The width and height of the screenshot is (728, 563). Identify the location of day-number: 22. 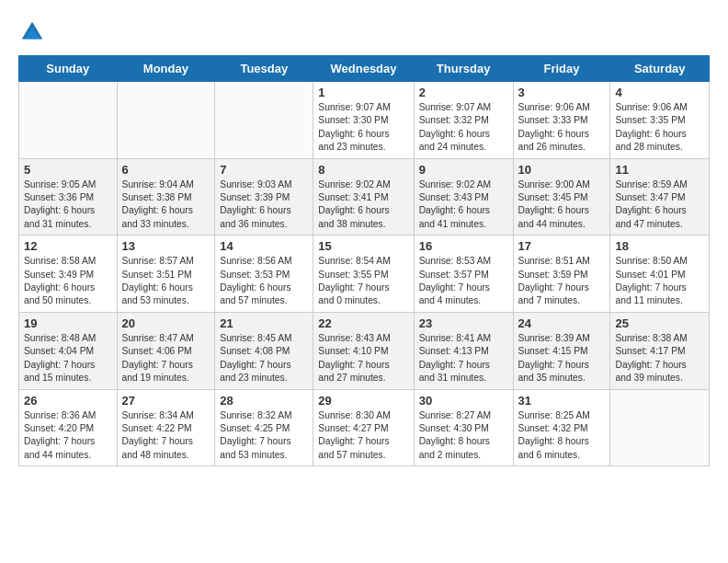
(363, 324).